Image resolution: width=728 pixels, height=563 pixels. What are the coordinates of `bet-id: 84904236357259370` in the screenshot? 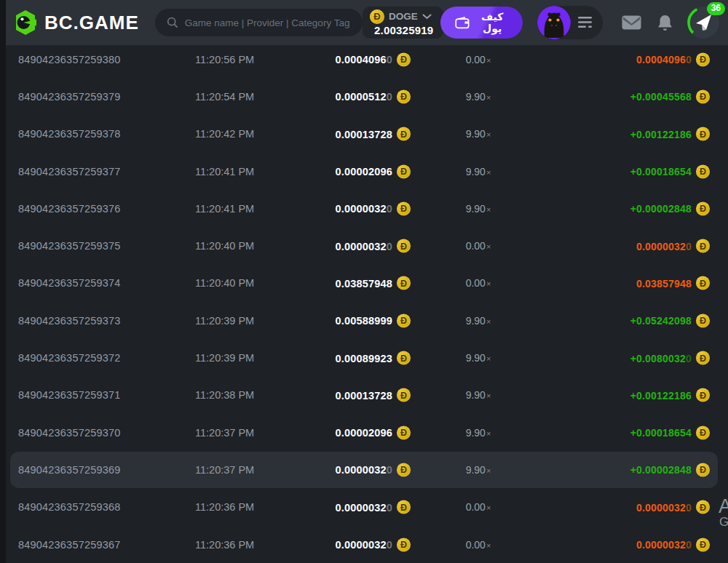 It's located at (70, 433).